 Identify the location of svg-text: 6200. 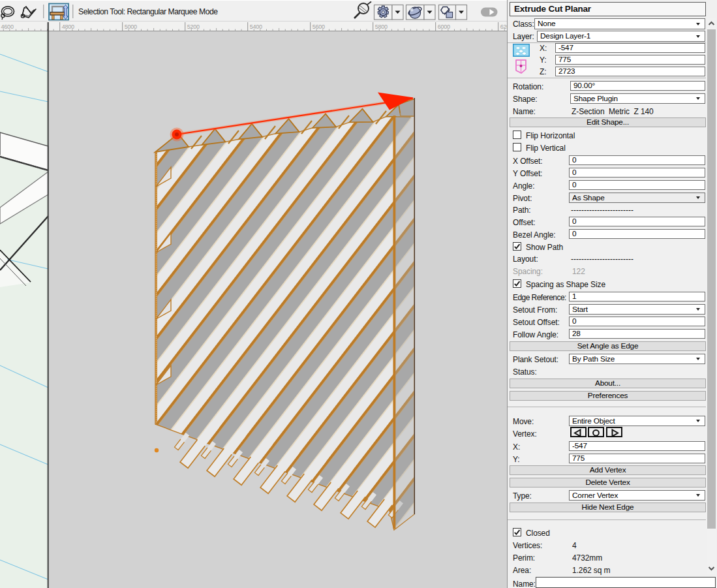
(504, 27).